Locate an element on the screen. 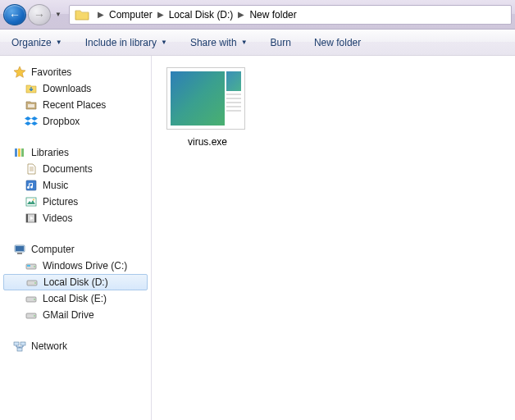  computer-icon is located at coordinates (20, 249).